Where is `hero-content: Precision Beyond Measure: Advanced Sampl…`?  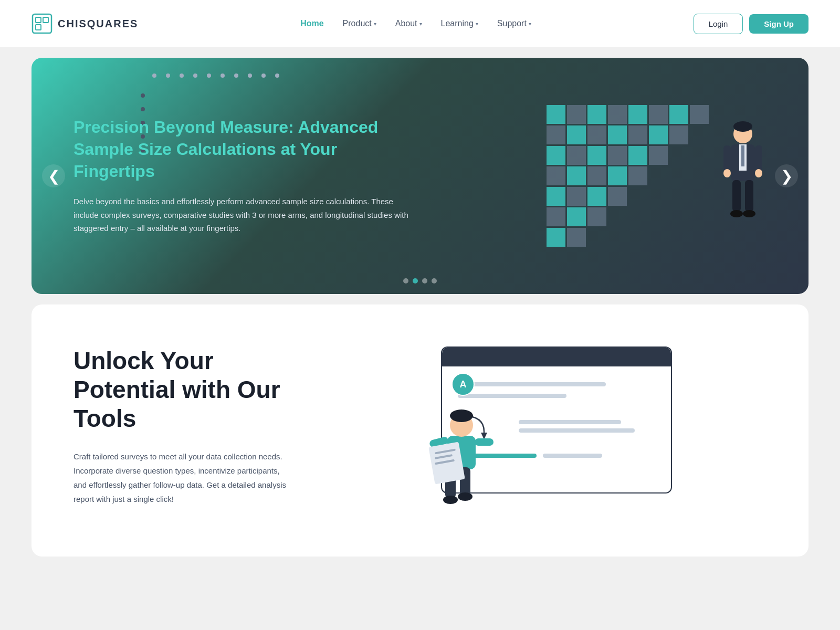 hero-content: Precision Beyond Measure: Advanced Sampl… is located at coordinates (245, 175).